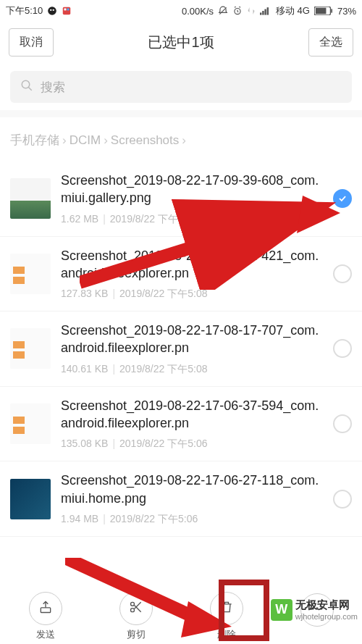  What do you see at coordinates (27, 87) in the screenshot?
I see `search-icon` at bounding box center [27, 87].